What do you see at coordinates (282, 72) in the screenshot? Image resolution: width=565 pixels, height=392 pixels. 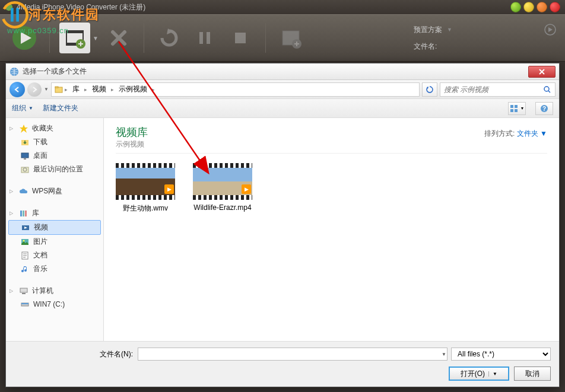 I see `dialog-titlebar: 选择一个或多个文件` at bounding box center [282, 72].